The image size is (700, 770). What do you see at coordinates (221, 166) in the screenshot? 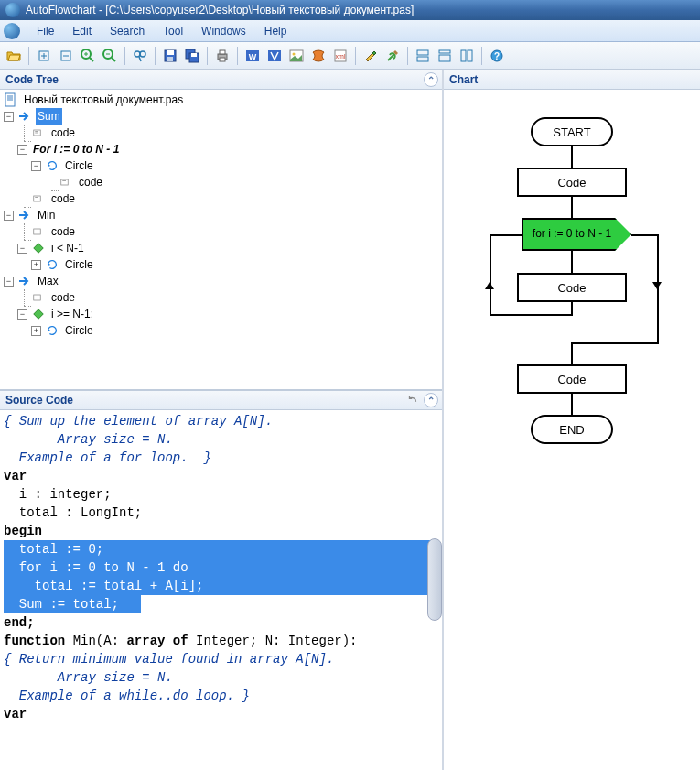
I see `tree-item: − Circle` at bounding box center [221, 166].